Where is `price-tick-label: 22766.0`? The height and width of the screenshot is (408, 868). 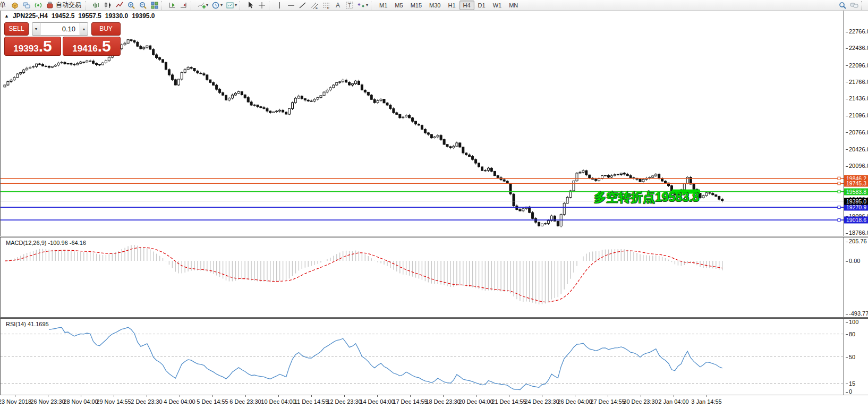
price-tick-label: 22766.0 is located at coordinates (857, 31).